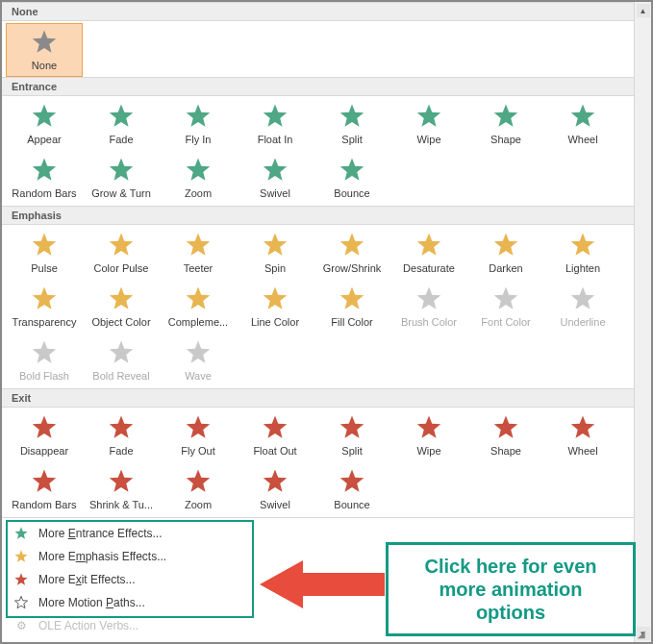  What do you see at coordinates (643, 634) in the screenshot?
I see `resize-handle-icon: ◢` at bounding box center [643, 634].